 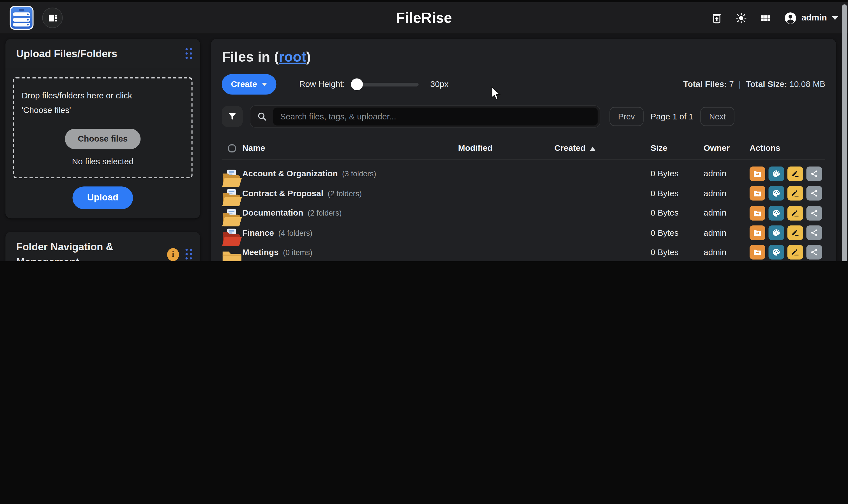 What do you see at coordinates (103, 139) in the screenshot?
I see `choose-files-button: Choose files` at bounding box center [103, 139].